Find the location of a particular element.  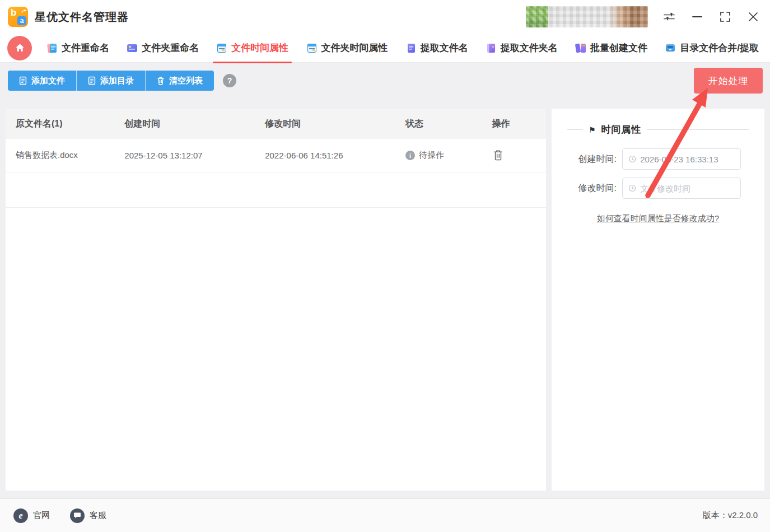

created-time-row: 创建时间: is located at coordinates (658, 159).